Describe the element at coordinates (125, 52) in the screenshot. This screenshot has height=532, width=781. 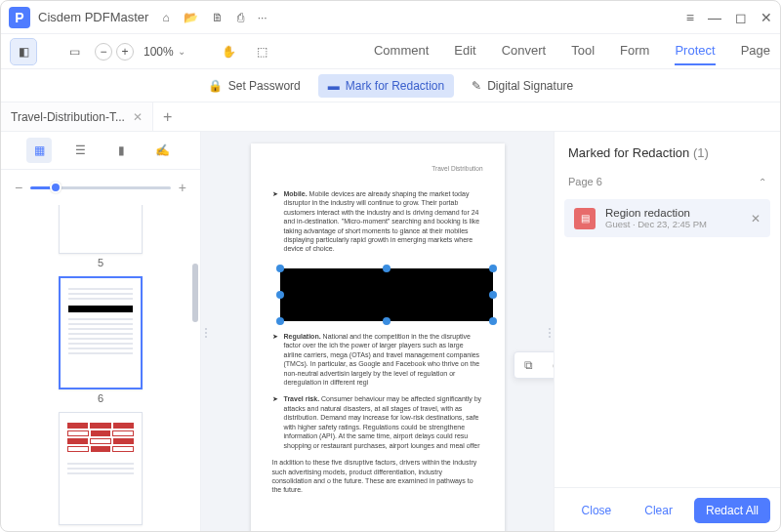
I see `zoom-in-button: +` at that location.